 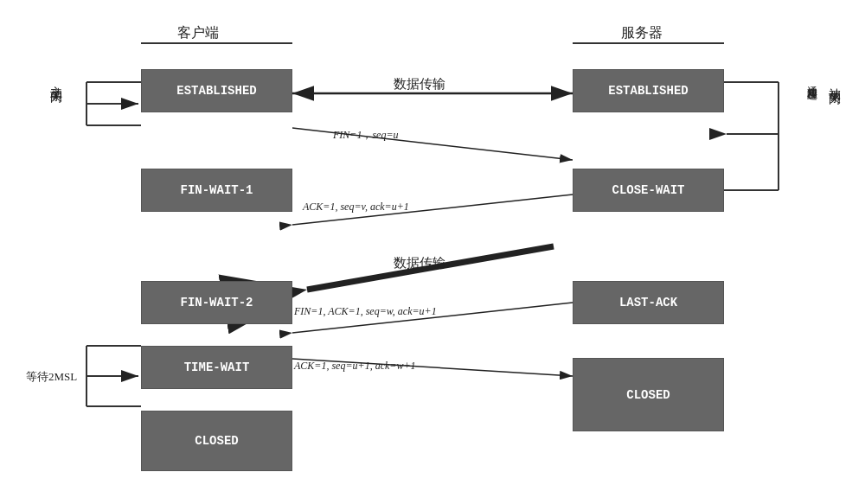 What do you see at coordinates (642, 33) in the screenshot?
I see `server-label: 服务器` at bounding box center [642, 33].